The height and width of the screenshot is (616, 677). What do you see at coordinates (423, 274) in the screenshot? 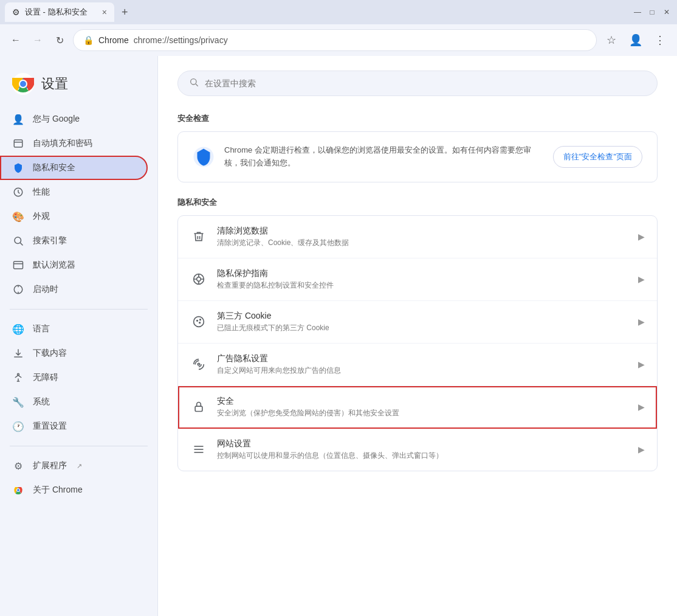
I see `privacy-guide-title: 隐私保护指南` at bounding box center [423, 274].